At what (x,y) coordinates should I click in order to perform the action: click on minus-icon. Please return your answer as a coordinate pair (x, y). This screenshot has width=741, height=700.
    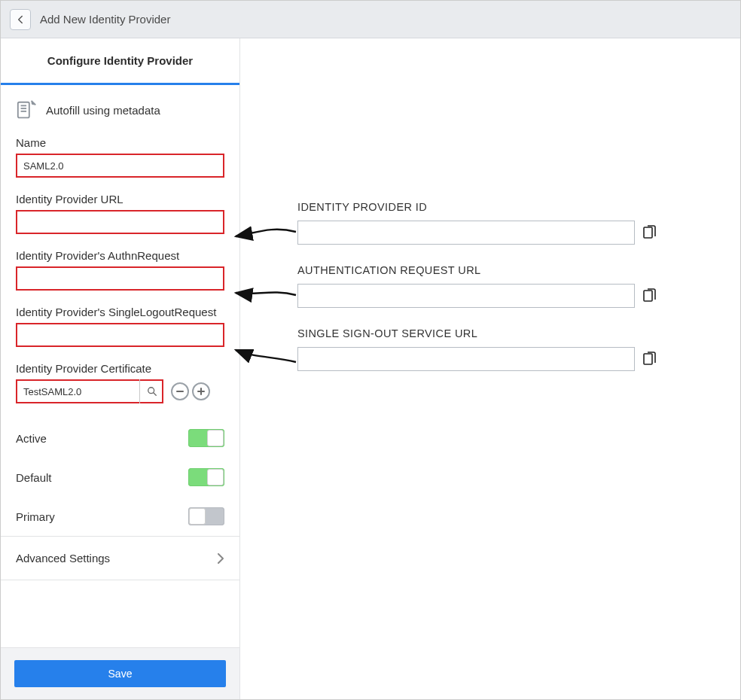
    Looking at the image, I should click on (180, 391).